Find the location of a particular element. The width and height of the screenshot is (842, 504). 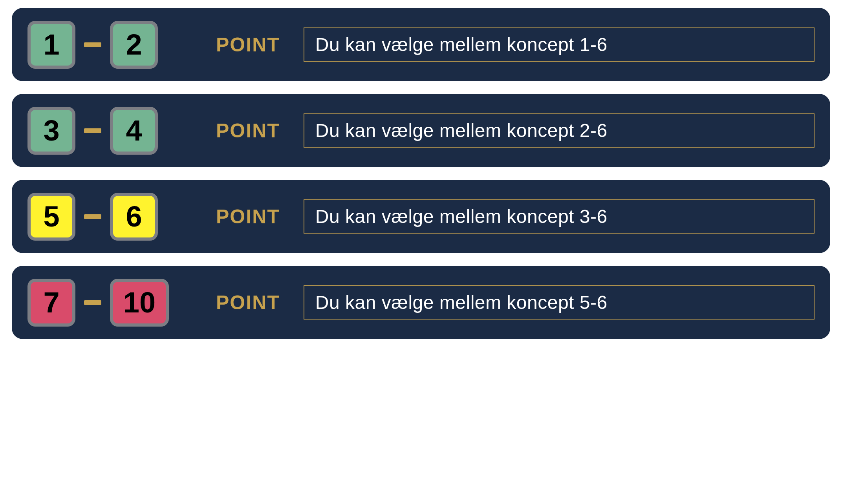

range-from-value: 5 is located at coordinates (51, 217).